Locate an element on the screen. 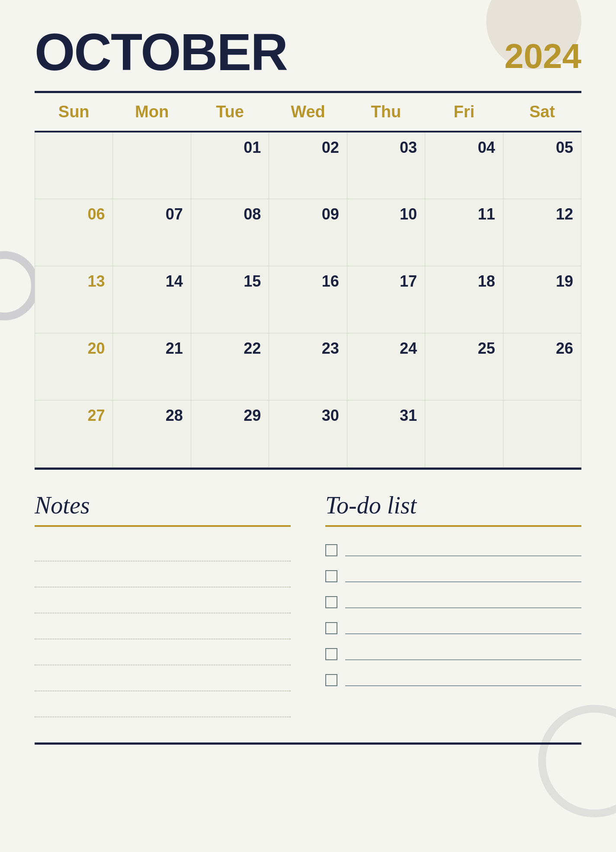  calendar-week-1: 0102030405 is located at coordinates (308, 165).